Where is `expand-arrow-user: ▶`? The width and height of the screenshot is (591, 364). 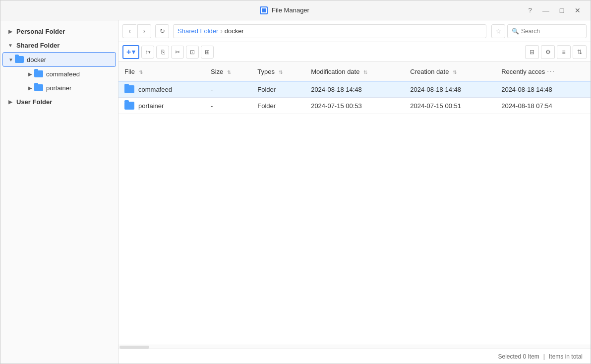 expand-arrow-user: ▶ is located at coordinates (10, 102).